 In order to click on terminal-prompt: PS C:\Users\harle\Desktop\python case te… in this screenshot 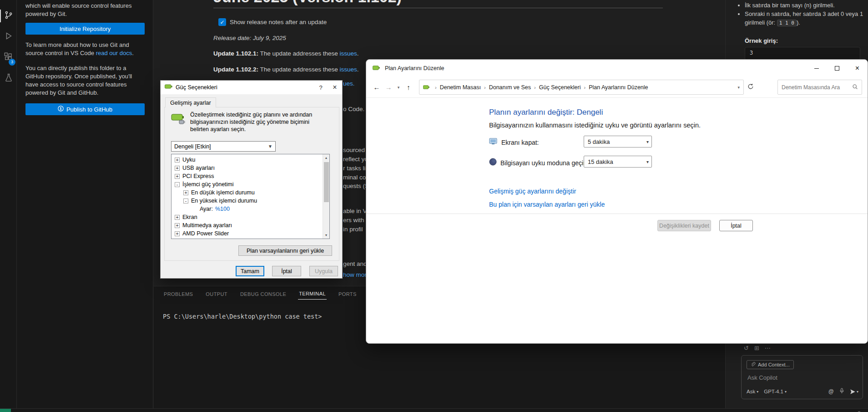, I will do `click(242, 316)`.